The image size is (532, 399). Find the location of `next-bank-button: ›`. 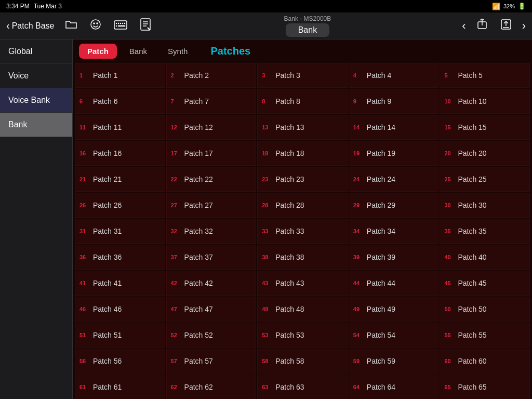

next-bank-button: › is located at coordinates (524, 26).